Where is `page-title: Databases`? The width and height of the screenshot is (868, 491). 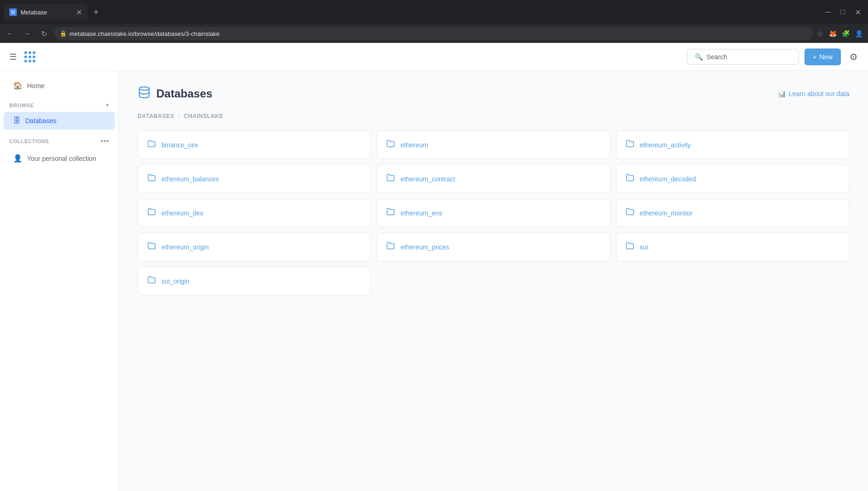 page-title: Databases is located at coordinates (184, 94).